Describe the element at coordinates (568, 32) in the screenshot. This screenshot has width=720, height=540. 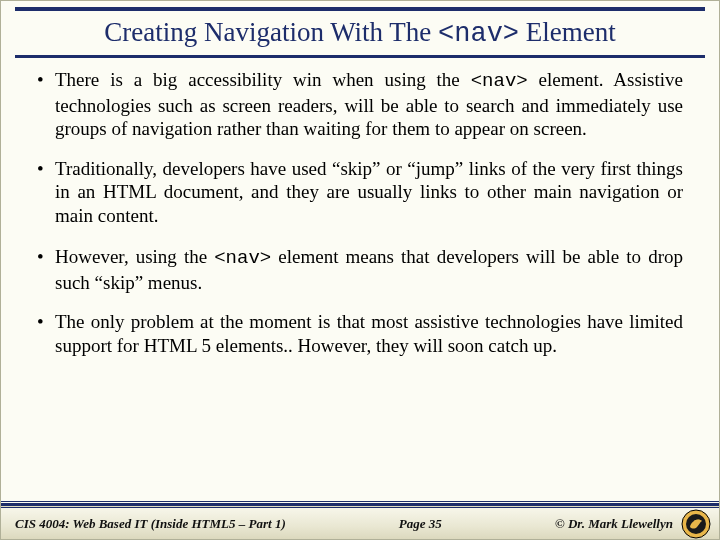
I see `title-suffix: Element` at that location.